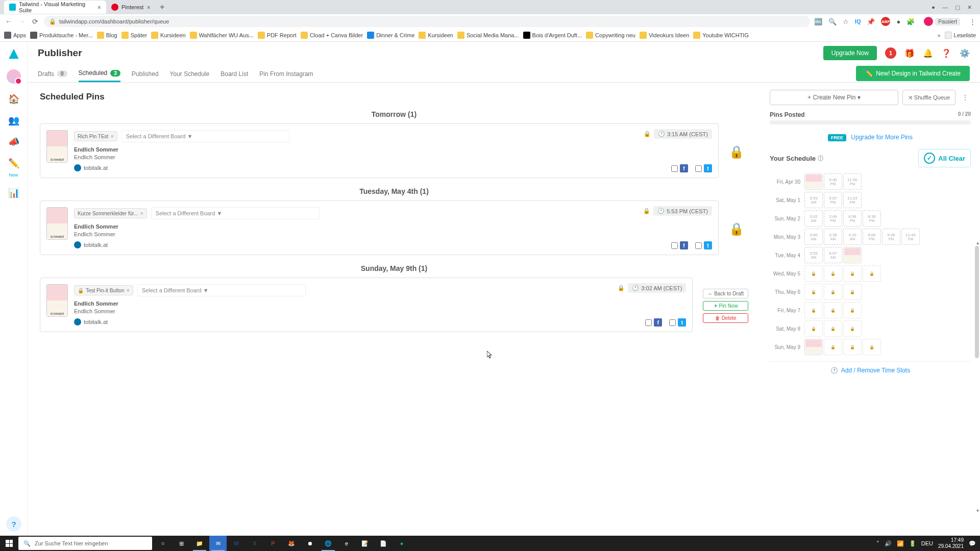 The height and width of the screenshot is (551, 980). What do you see at coordinates (35, 21) in the screenshot?
I see `nav-reload-icon: ⟳` at bounding box center [35, 21].